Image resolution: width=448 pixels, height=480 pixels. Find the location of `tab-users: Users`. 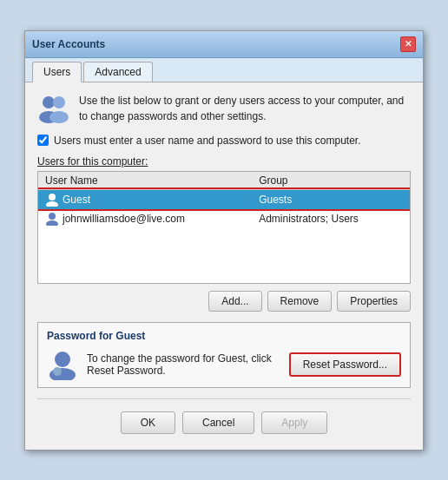

tab-users: Users is located at coordinates (57, 72).